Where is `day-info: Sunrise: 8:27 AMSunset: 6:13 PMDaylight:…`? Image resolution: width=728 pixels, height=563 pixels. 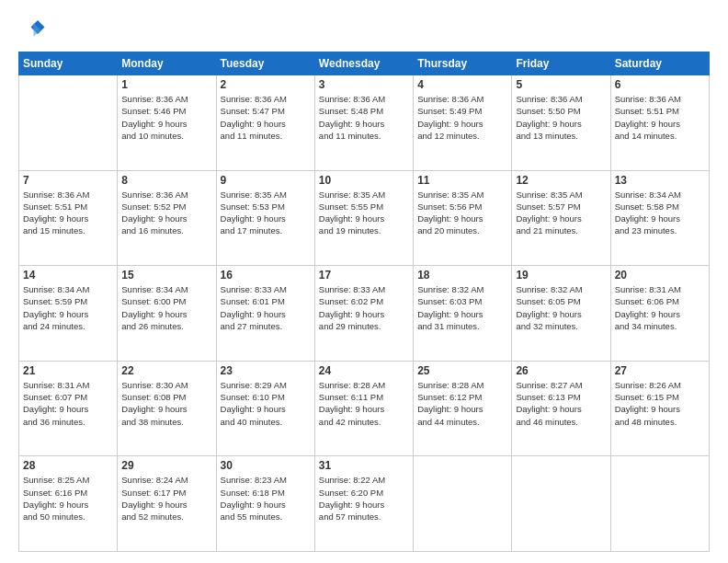 day-info: Sunrise: 8:27 AMSunset: 6:13 PMDaylight:… is located at coordinates (561, 403).